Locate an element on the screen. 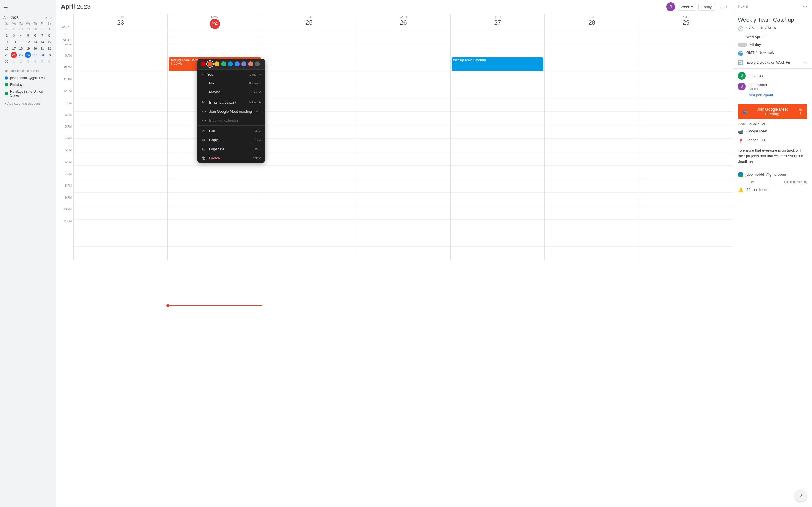 The height and width of the screenshot is (507, 812). mini-cal-prev: ‹ is located at coordinates (47, 17).